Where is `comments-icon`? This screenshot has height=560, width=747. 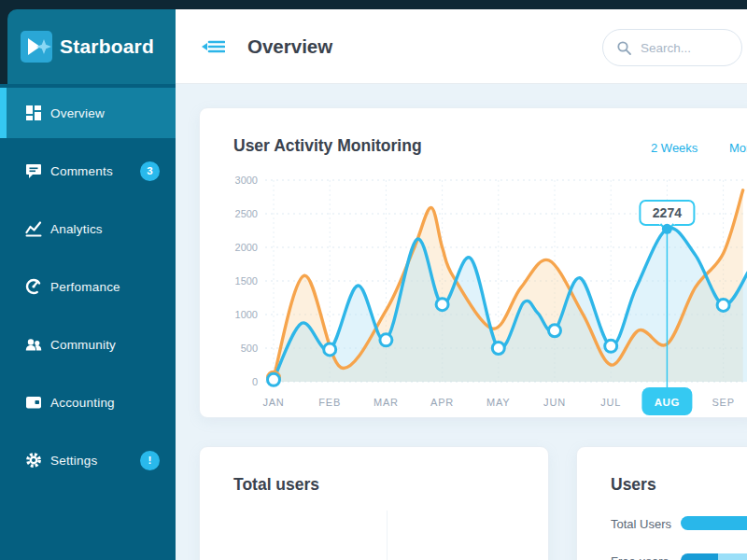 comments-icon is located at coordinates (34, 171).